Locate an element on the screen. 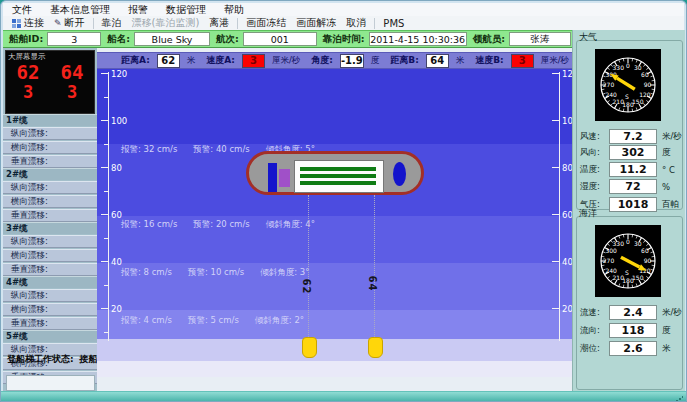 This screenshot has width=687, height=402. info-label: 航次: is located at coordinates (228, 40).